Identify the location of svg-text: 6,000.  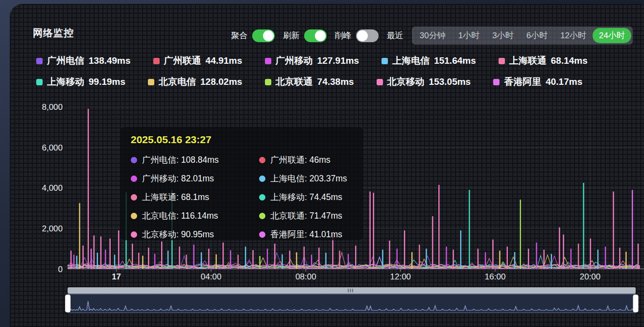
(52, 148).